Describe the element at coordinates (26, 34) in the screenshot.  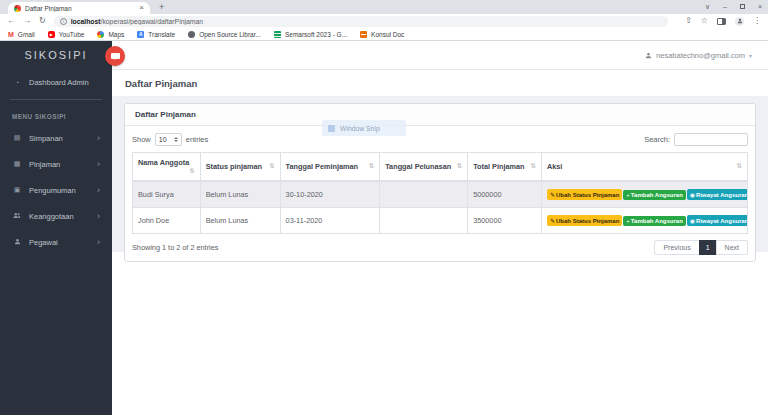
I see `bookmark-label: Gmail` at that location.